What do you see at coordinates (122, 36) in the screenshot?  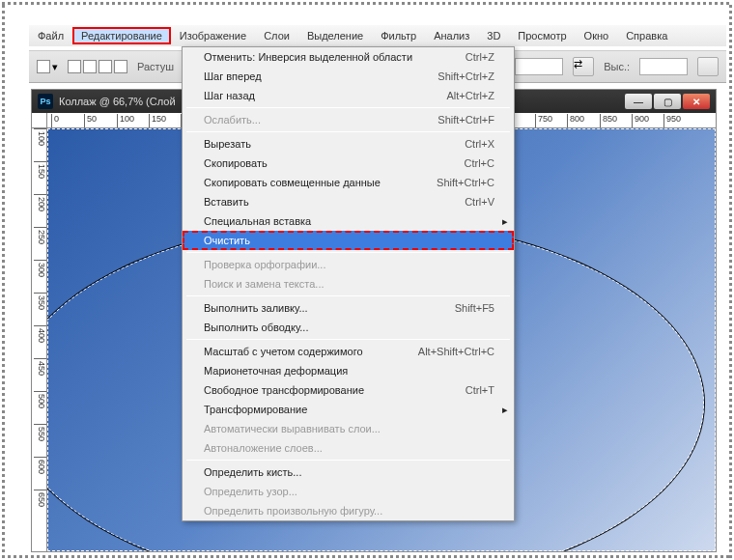 I see `menu-edit: Редактирование` at bounding box center [122, 36].